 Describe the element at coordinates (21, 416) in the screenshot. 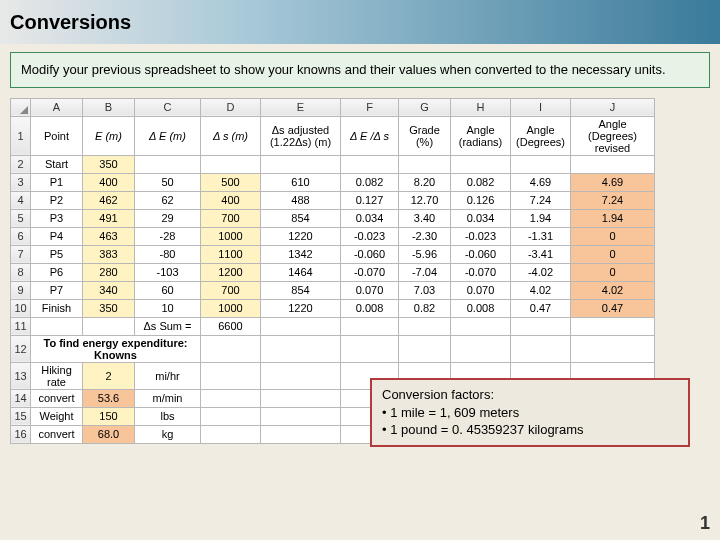

I see `row-15: 15` at that location.